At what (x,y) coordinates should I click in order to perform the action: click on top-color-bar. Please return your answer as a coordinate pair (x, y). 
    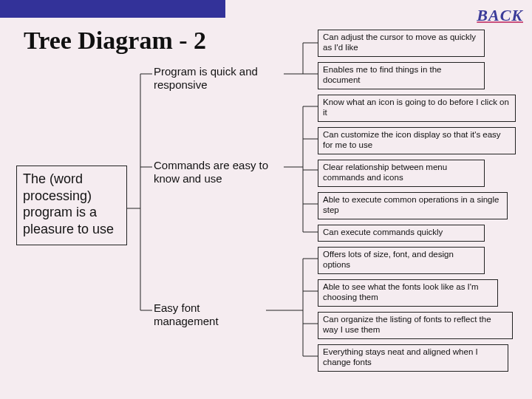
    Looking at the image, I should click on (112, 9).